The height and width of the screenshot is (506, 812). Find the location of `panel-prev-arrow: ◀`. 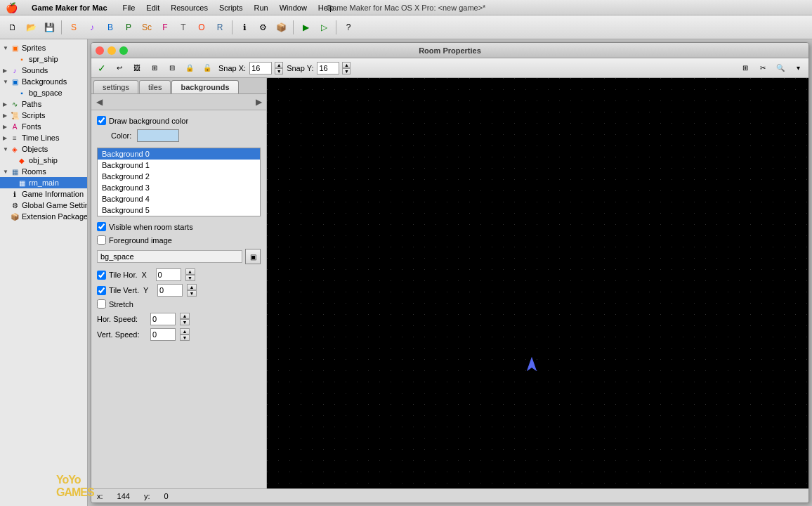

panel-prev-arrow: ◀ is located at coordinates (99, 102).